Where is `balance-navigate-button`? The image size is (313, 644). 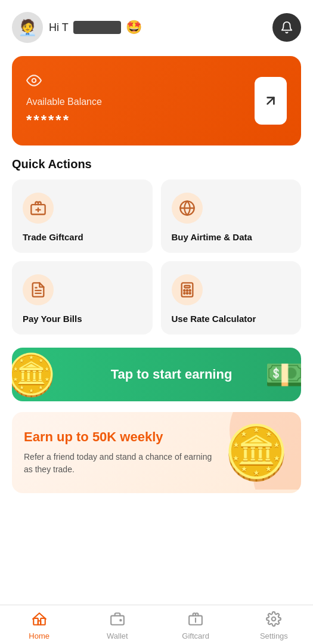 balance-navigate-button is located at coordinates (271, 101).